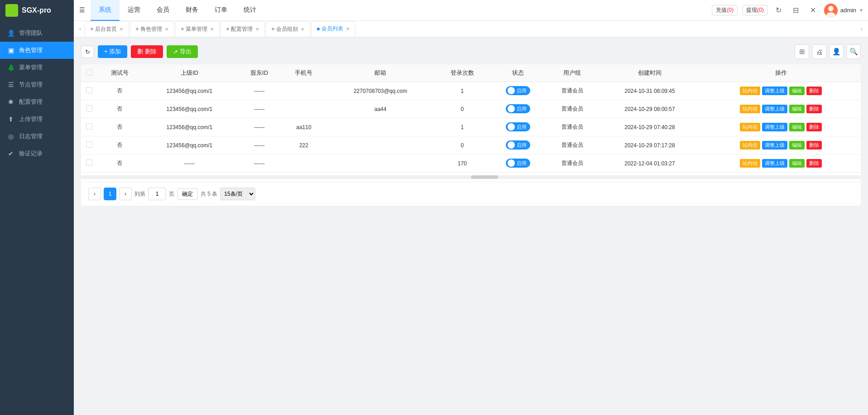 The width and height of the screenshot is (868, 415). I want to click on tab-close-backend-home: ✕, so click(121, 29).